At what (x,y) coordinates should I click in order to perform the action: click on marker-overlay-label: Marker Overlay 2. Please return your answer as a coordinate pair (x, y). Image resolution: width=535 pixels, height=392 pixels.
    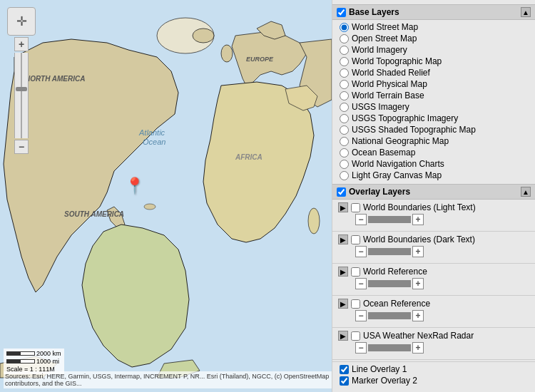
    Looking at the image, I should click on (384, 381).